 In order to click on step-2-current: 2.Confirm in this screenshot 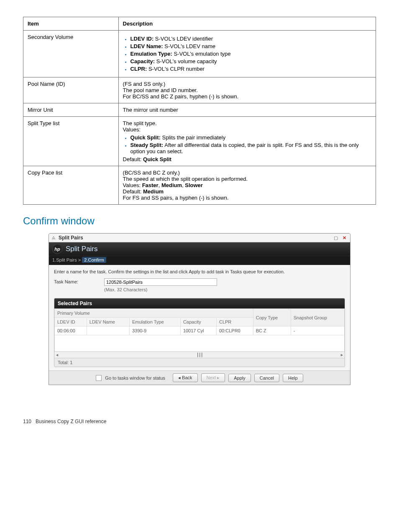, I will do `click(94, 260)`.